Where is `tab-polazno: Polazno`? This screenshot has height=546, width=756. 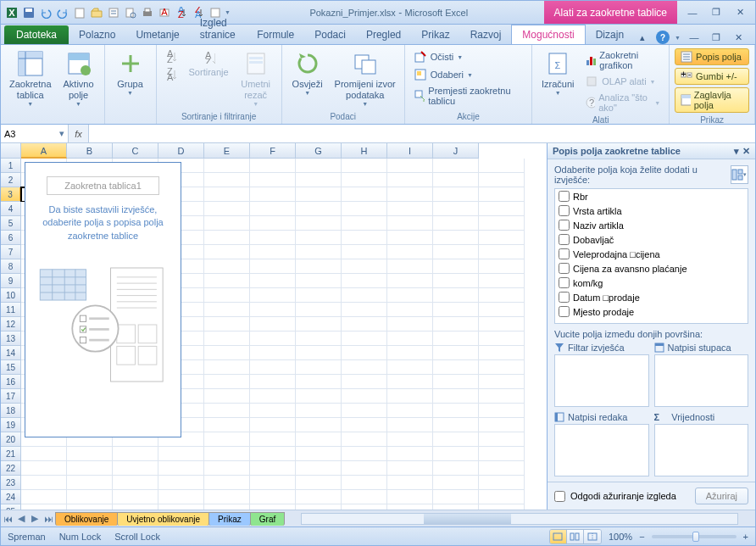
tab-polazno: Polazno is located at coordinates (97, 35).